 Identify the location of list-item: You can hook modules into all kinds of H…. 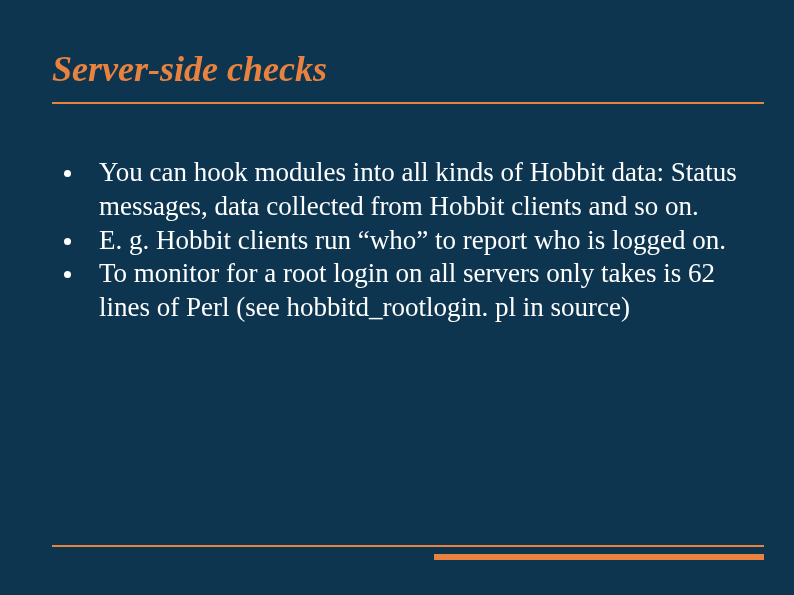
(407, 190).